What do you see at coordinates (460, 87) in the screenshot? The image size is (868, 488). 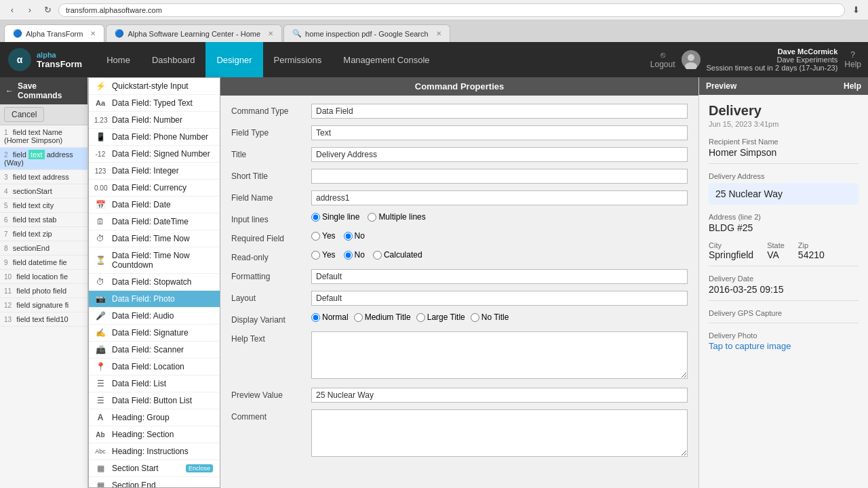 I see `center-header: Command Properties` at bounding box center [460, 87].